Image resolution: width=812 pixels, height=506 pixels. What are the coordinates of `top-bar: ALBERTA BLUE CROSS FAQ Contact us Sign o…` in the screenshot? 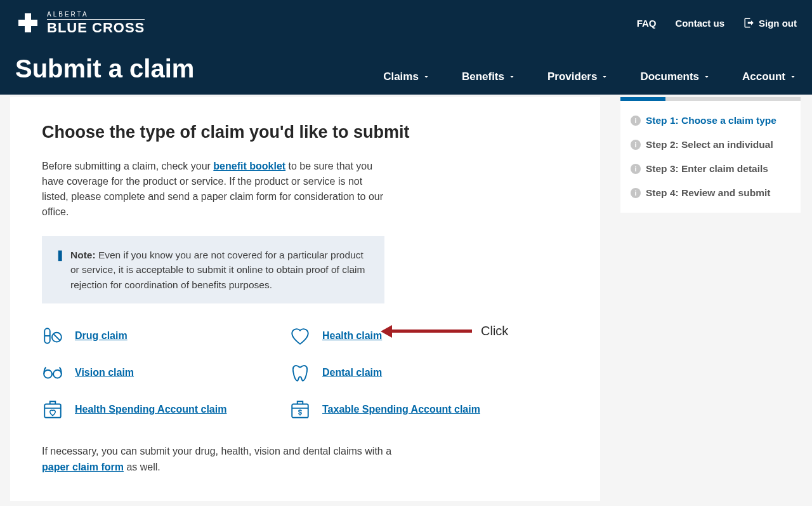 It's located at (406, 23).